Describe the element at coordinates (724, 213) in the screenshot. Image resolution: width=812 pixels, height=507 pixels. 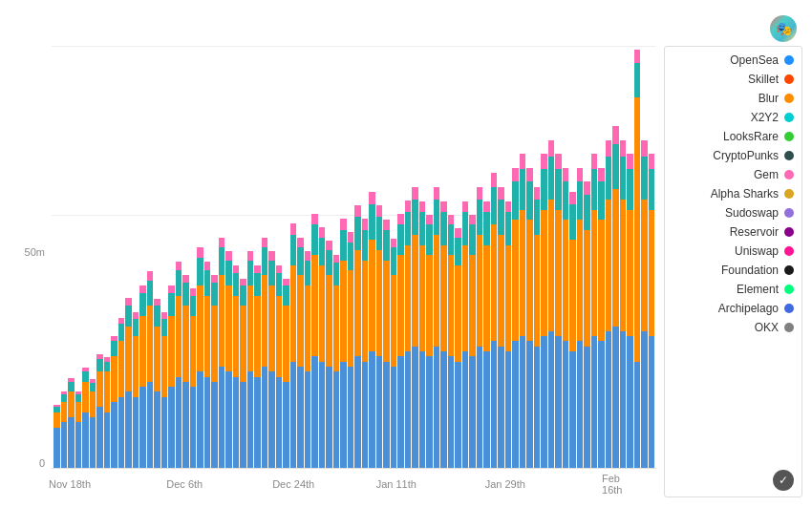
I see `legend-item-label: Sudoswap` at that location.